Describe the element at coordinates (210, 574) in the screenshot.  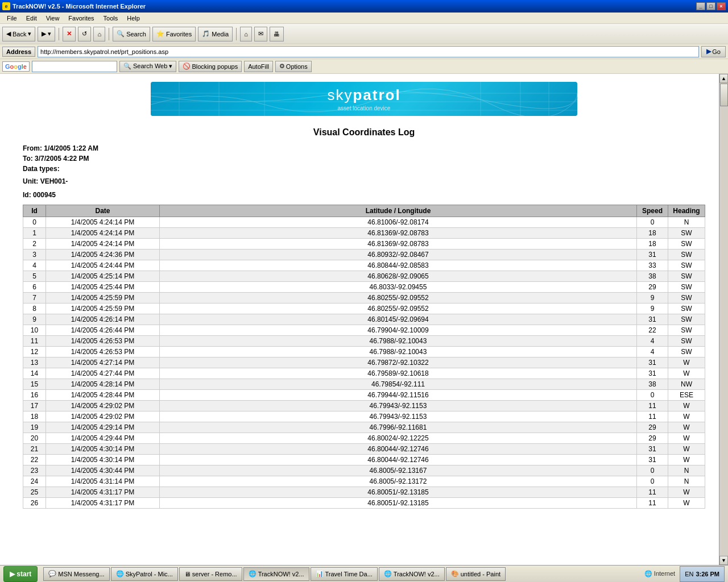
I see `taskbar-server: 🖥 server - Remo...` at that location.